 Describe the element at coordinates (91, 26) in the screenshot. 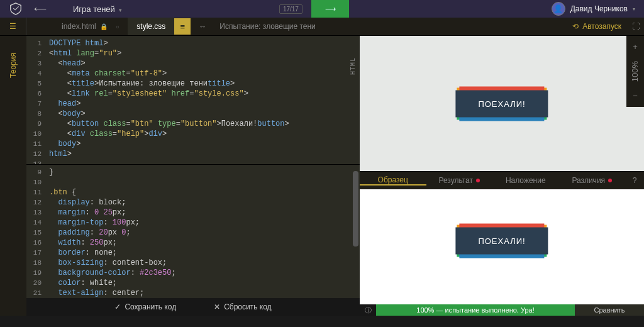

I see `tab-index-html: index.html🔒▫` at that location.